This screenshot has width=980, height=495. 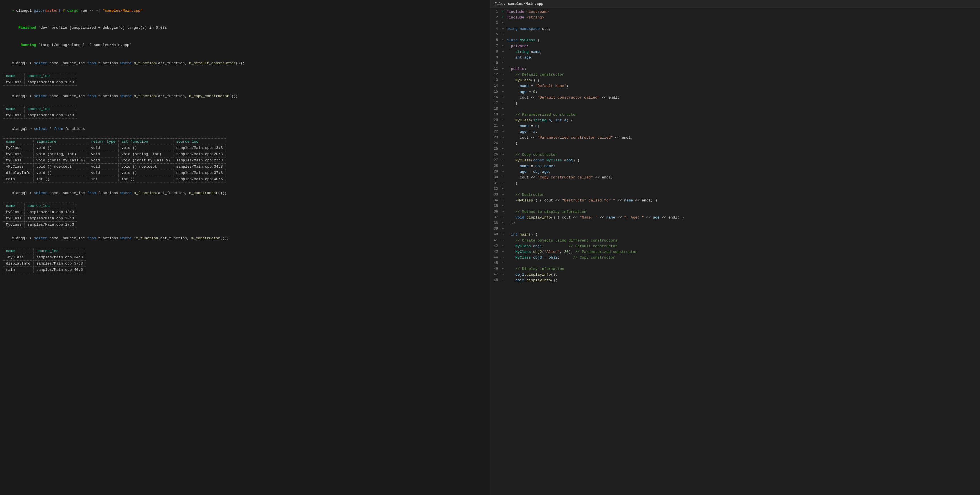 I want to click on code-line-31: 31 ~ }, so click(x=735, y=183).